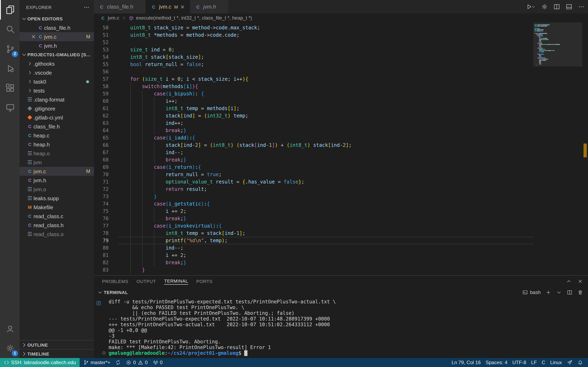  Describe the element at coordinates (57, 82) in the screenshot. I see `folder-task0: task0` at that location.